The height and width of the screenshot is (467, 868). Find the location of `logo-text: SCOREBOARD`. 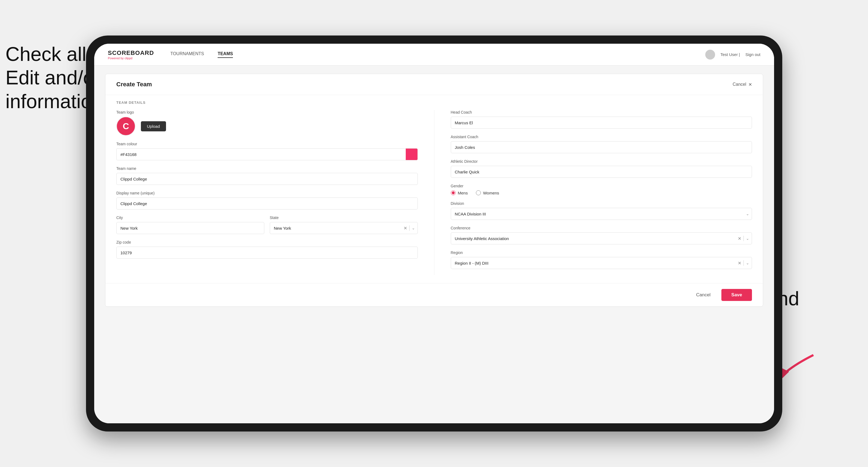

logo-text: SCOREBOARD is located at coordinates (131, 53).